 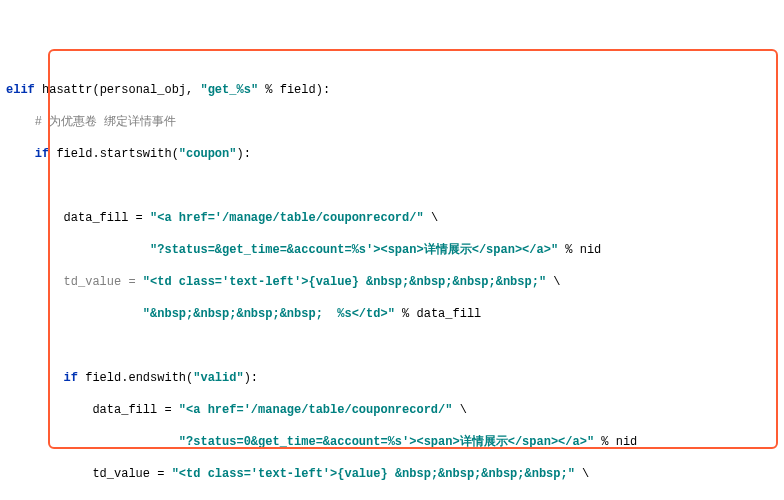 I want to click on code-line: "?status=0&get_time=&account=%s'><span>详…, so click(x=395, y=442).